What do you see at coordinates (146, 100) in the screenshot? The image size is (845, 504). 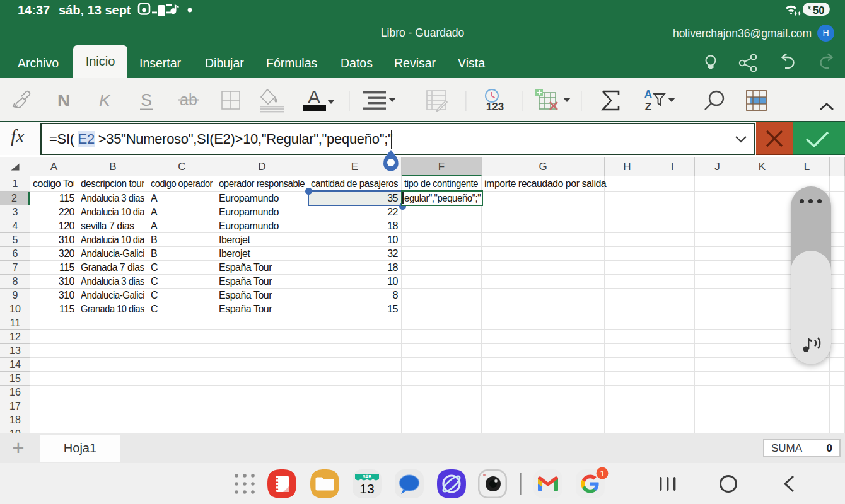 I see `svg-text: S` at bounding box center [146, 100].